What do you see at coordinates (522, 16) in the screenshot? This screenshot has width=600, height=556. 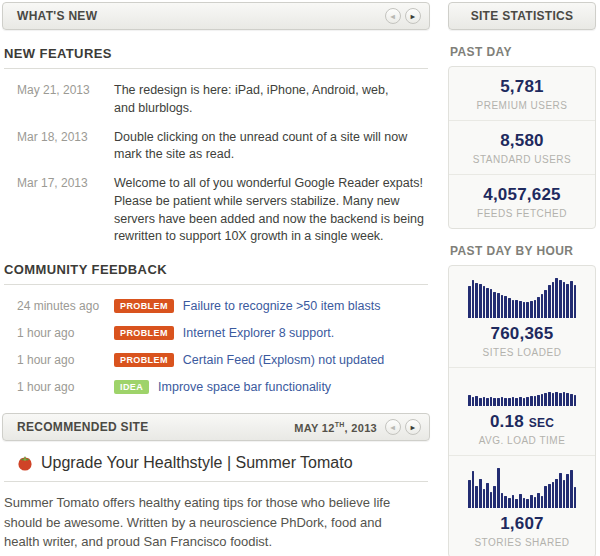 I see `site-statistics-header: SITE STATISTICS` at bounding box center [522, 16].